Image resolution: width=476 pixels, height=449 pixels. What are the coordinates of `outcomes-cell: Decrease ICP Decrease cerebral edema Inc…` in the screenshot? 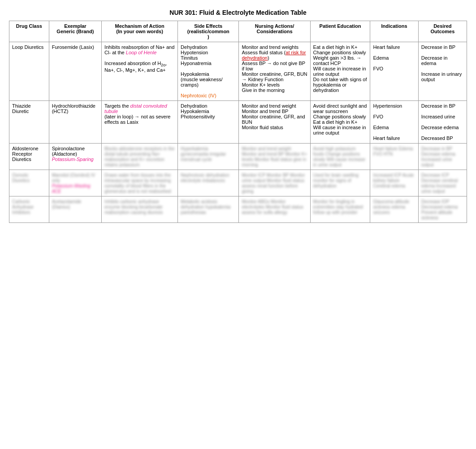 It's located at (442, 183).